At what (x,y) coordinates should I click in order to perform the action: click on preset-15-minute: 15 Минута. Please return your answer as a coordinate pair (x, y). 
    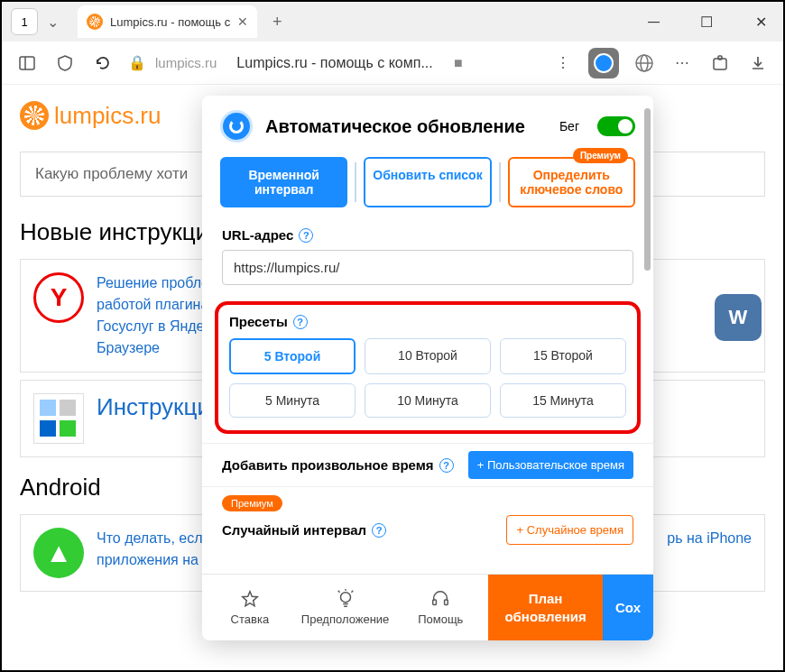
    Looking at the image, I should click on (563, 400).